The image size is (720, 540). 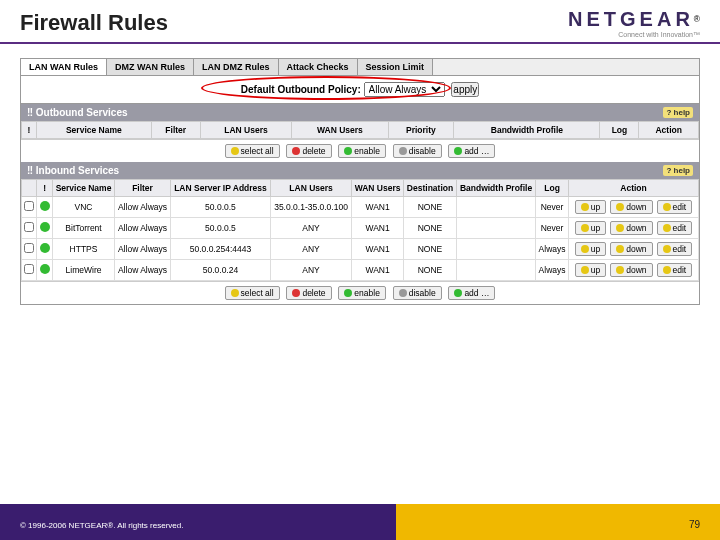 I want to click on col-bandwidth: Bandwidth Profile, so click(x=527, y=130).